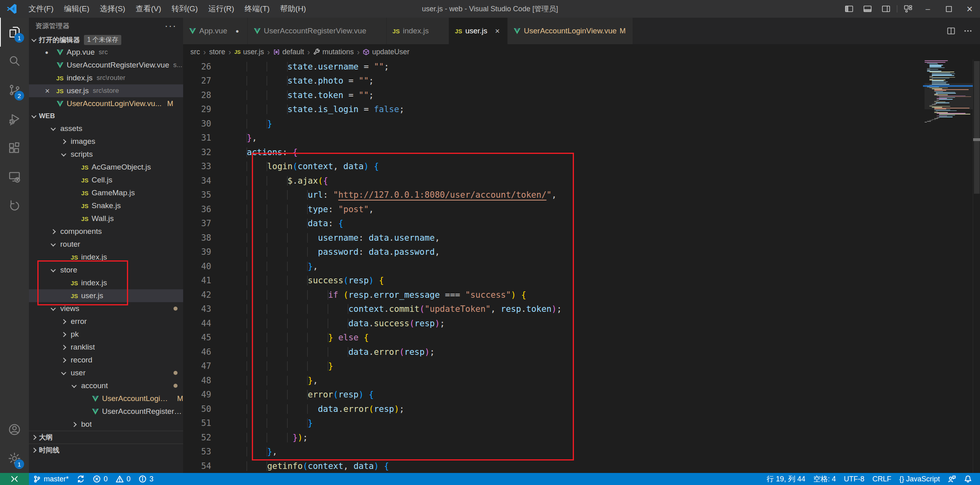  I want to click on breadcrumb-item-src: src, so click(195, 52).